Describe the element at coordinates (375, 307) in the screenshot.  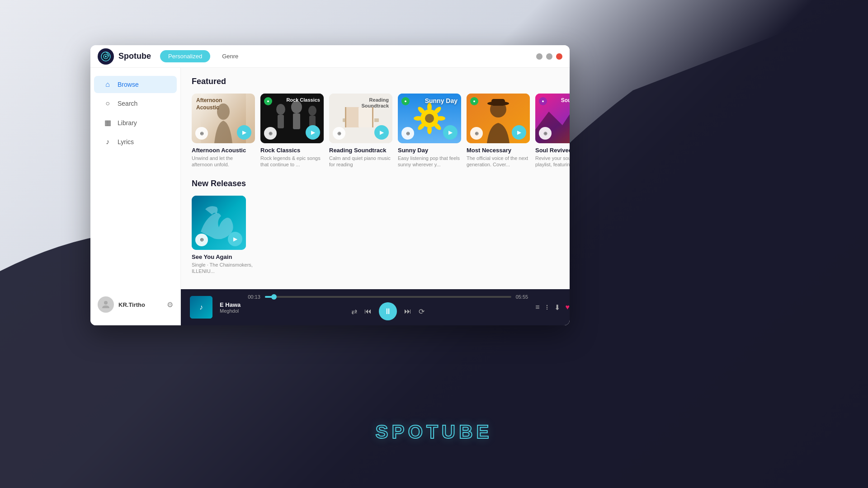
I see `player-bar: ♪ E Hawa Meghdol 00:13 05:55 ⇄ ⏮ ⏸ ⏭` at that location.